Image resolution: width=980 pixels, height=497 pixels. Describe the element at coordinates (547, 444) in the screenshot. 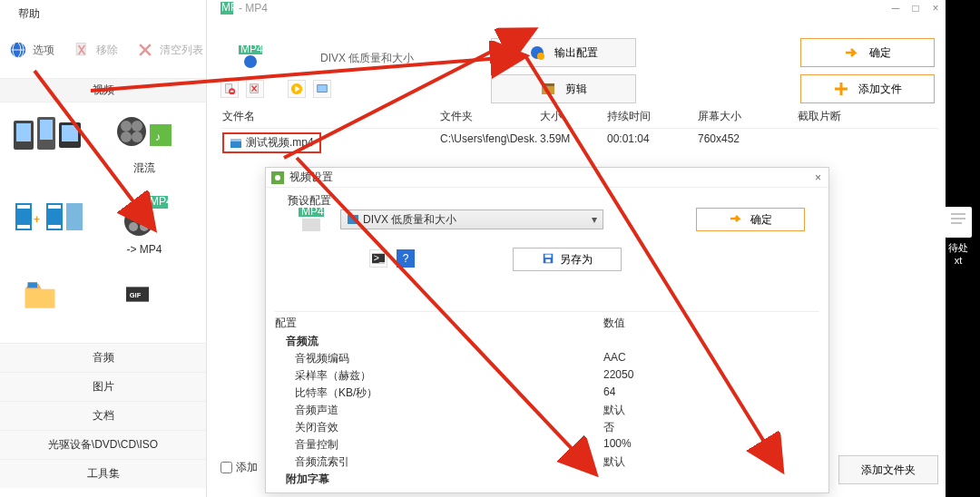

I see `cfg-row: 音量控制100%` at that location.